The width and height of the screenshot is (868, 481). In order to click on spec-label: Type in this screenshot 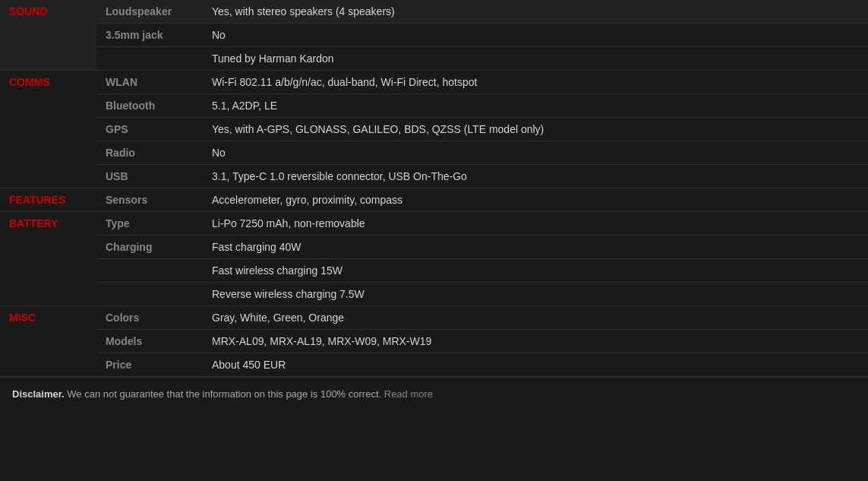, I will do `click(150, 223)`.